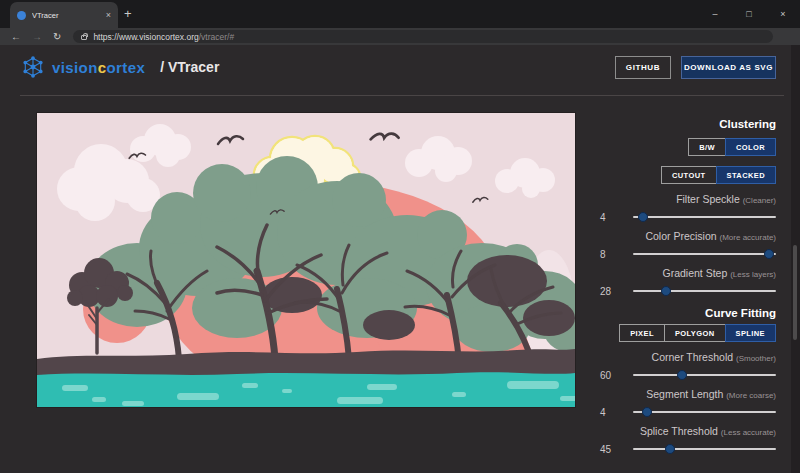 The width and height of the screenshot is (800, 473). I want to click on segment-length-slider, so click(704, 412).